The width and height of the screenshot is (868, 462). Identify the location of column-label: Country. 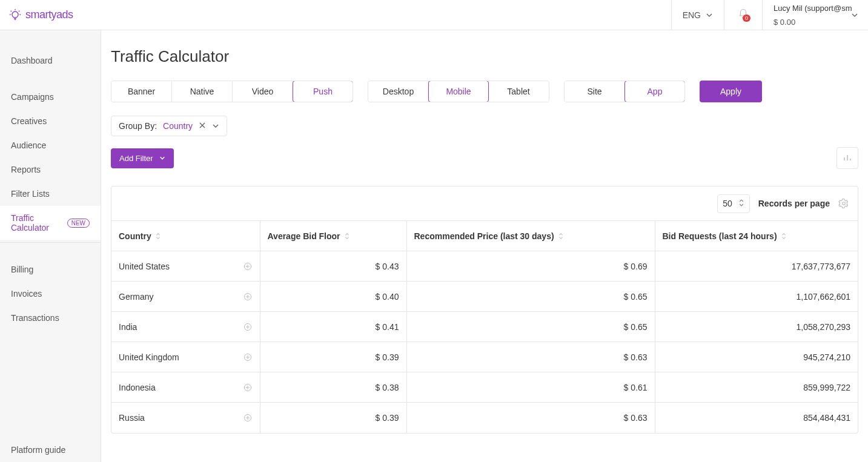
(135, 236).